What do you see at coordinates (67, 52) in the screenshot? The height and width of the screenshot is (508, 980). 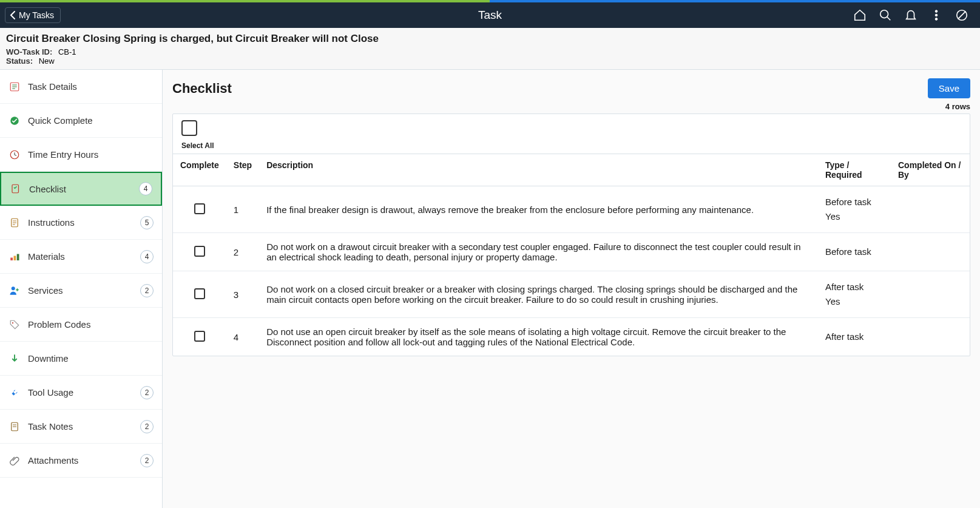 I see `wo-task-id-value: CB-1` at bounding box center [67, 52].